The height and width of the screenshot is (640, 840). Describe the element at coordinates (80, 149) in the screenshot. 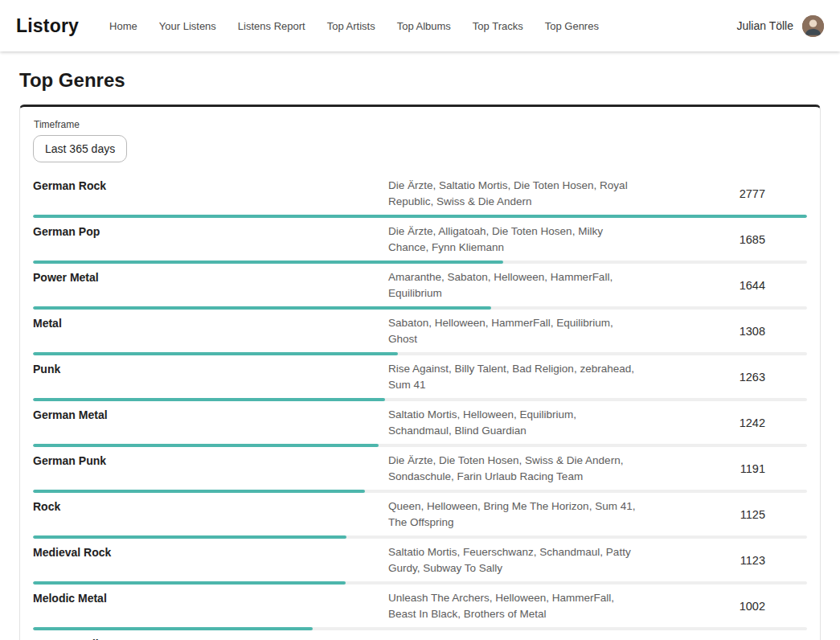

I see `timeframe-select: Last 365 days` at that location.